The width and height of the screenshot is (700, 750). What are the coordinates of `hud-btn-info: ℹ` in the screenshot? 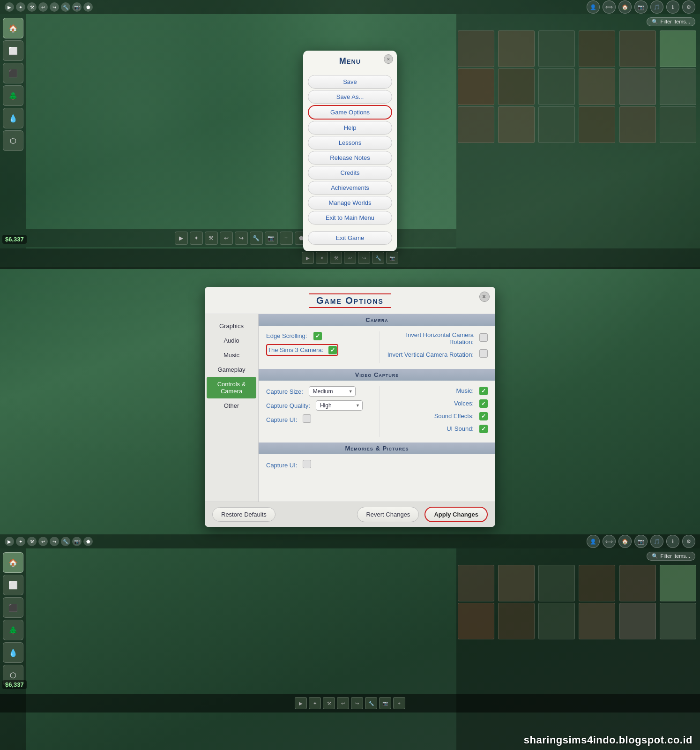 It's located at (673, 7).